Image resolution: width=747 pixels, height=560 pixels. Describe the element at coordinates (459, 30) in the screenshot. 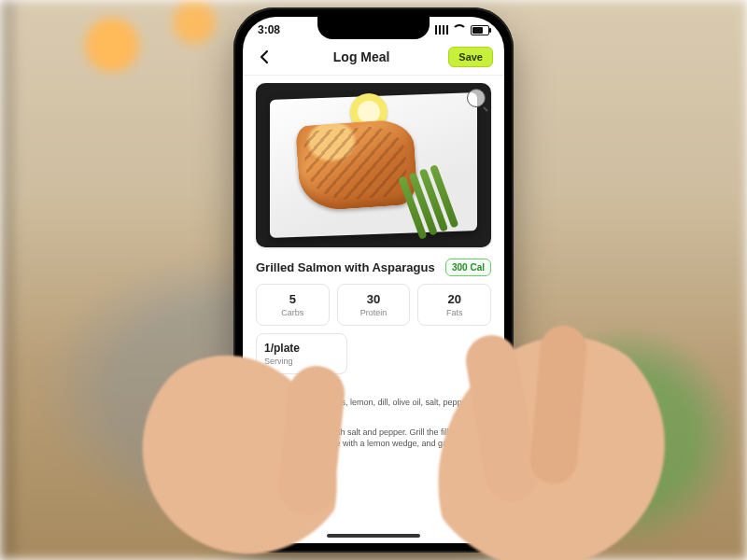

I see `wifi-icon` at that location.